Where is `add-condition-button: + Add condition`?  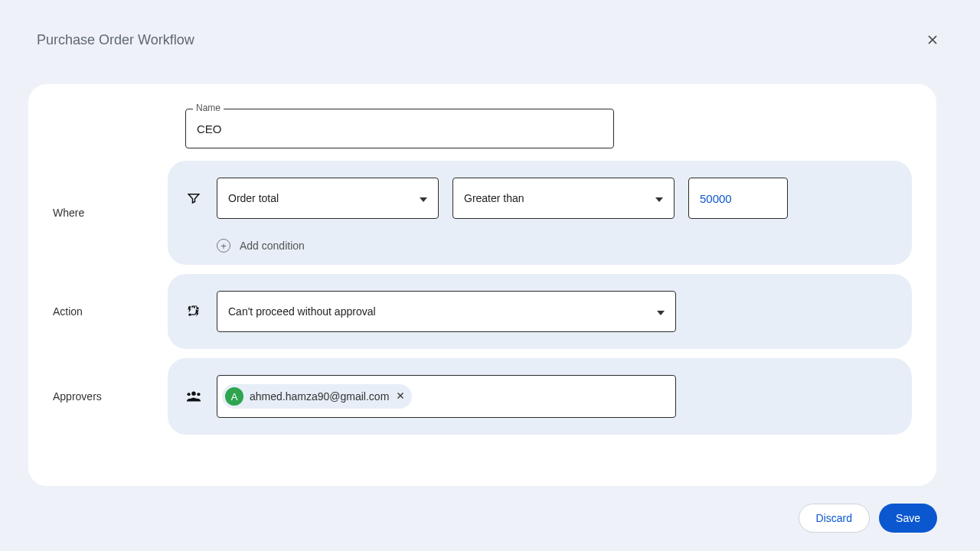 add-condition-button: + Add condition is located at coordinates (556, 246).